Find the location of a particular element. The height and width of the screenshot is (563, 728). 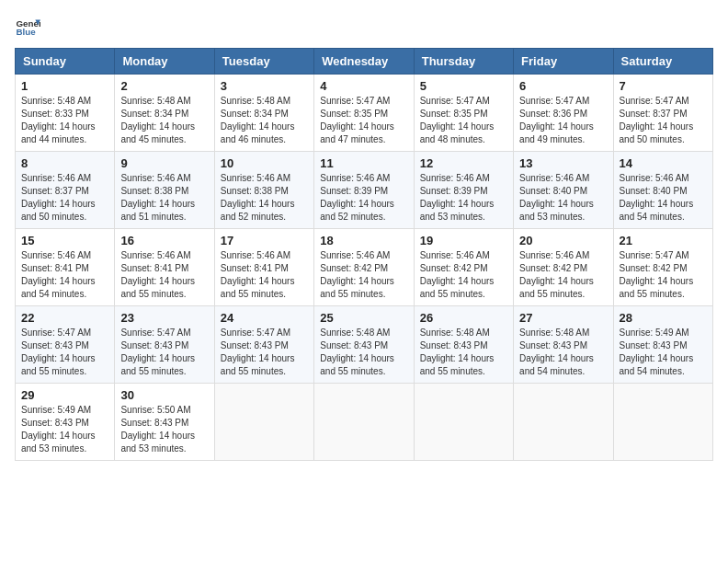

day-number: 10 is located at coordinates (265, 164).